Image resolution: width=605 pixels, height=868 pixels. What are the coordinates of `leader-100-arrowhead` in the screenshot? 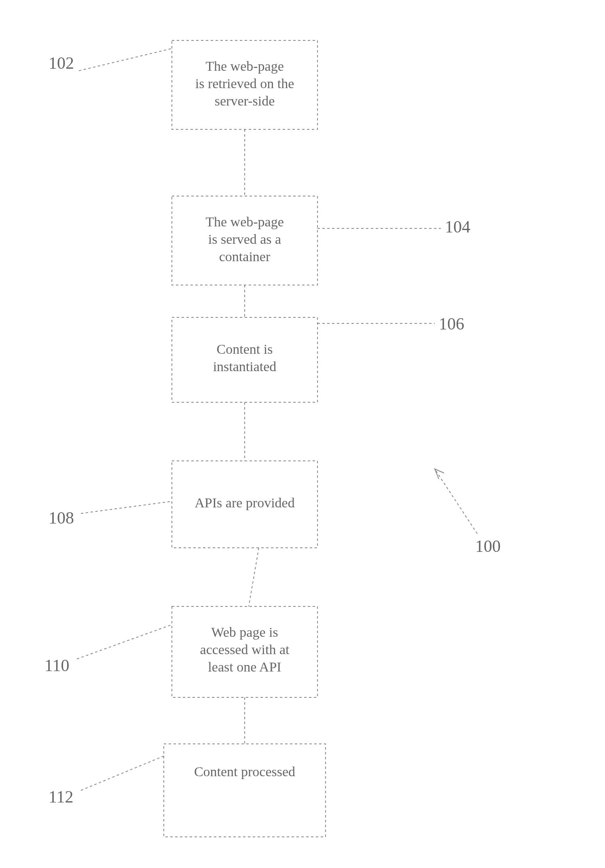 It's located at (439, 474).